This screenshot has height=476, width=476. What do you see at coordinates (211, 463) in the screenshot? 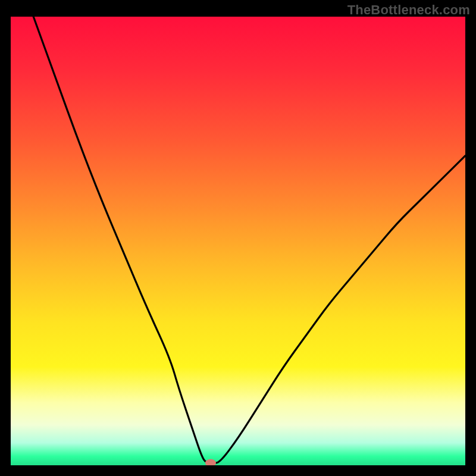
I see `optimal-point-marker` at bounding box center [211, 463].